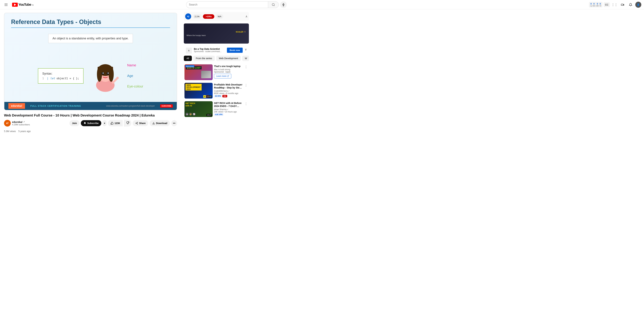  I want to click on share-icon, so click(136, 123).